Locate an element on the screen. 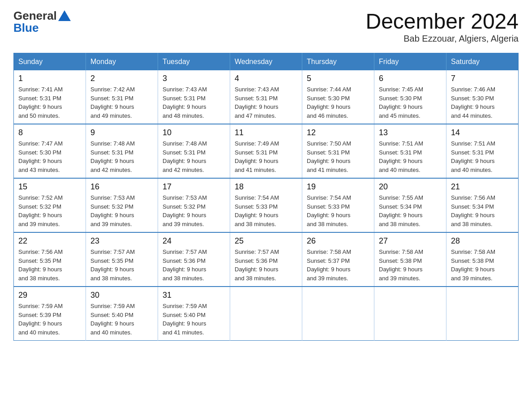 This screenshot has height=411, width=532. header-cell-thursday: Thursday is located at coordinates (339, 62).